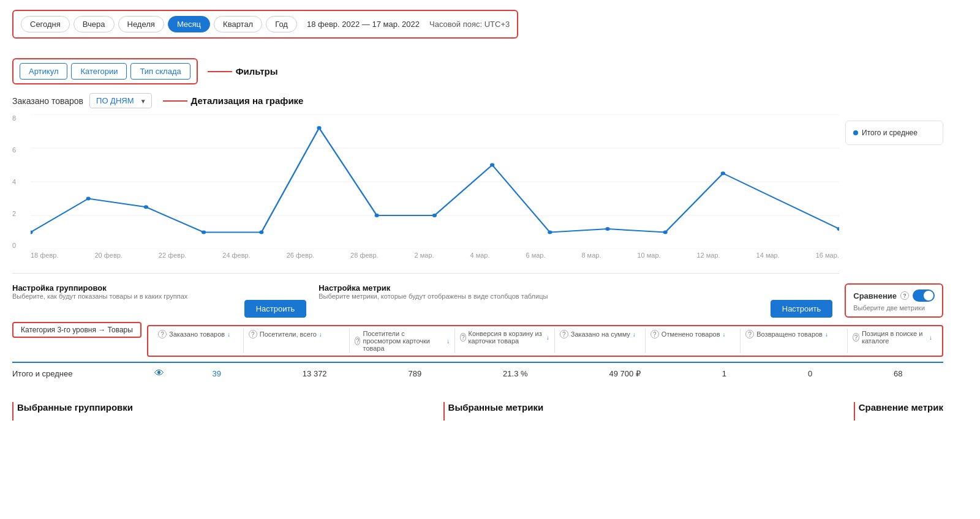 This screenshot has width=980, height=519. Describe the element at coordinates (44, 255) in the screenshot. I see `x-label-1: 18 февр.` at that location.